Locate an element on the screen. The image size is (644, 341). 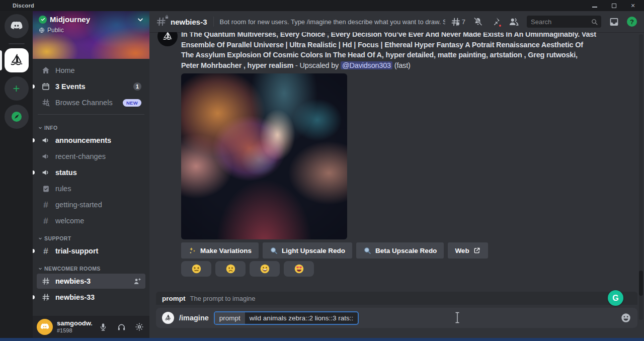
channel-label: newbies-33 is located at coordinates (75, 297).